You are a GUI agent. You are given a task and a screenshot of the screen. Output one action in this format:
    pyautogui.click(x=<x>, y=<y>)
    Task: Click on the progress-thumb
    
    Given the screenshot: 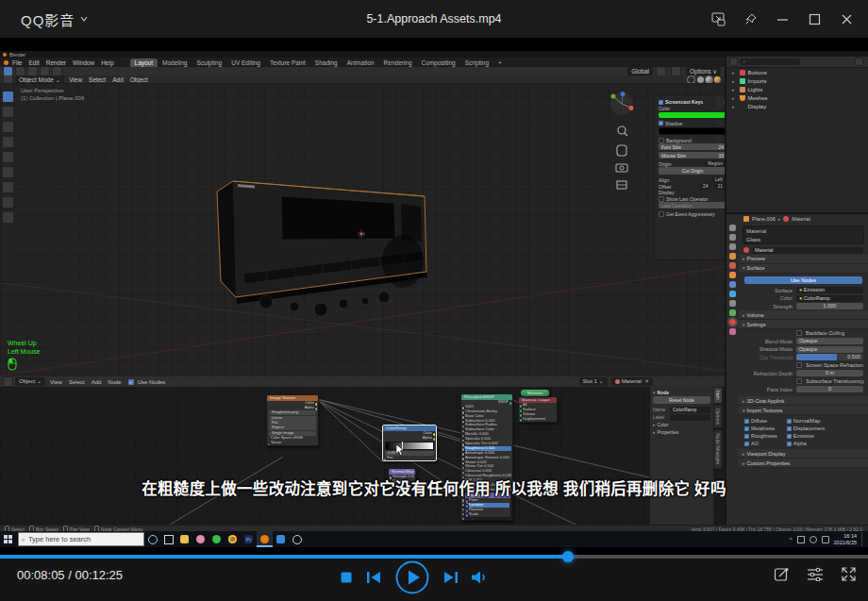 What is the action you would take?
    pyautogui.click(x=568, y=557)
    